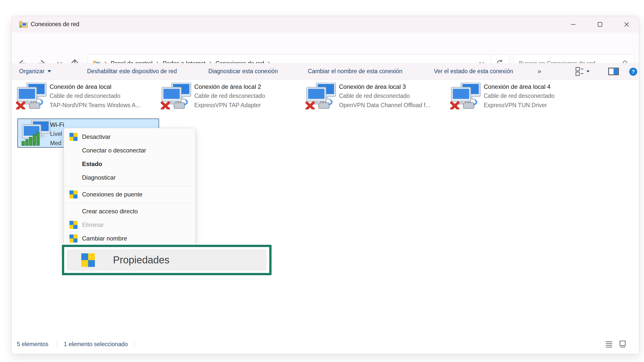 The width and height of the screenshot is (644, 362). I want to click on command-view-status: Ver el estado de esta conexión, so click(474, 71).